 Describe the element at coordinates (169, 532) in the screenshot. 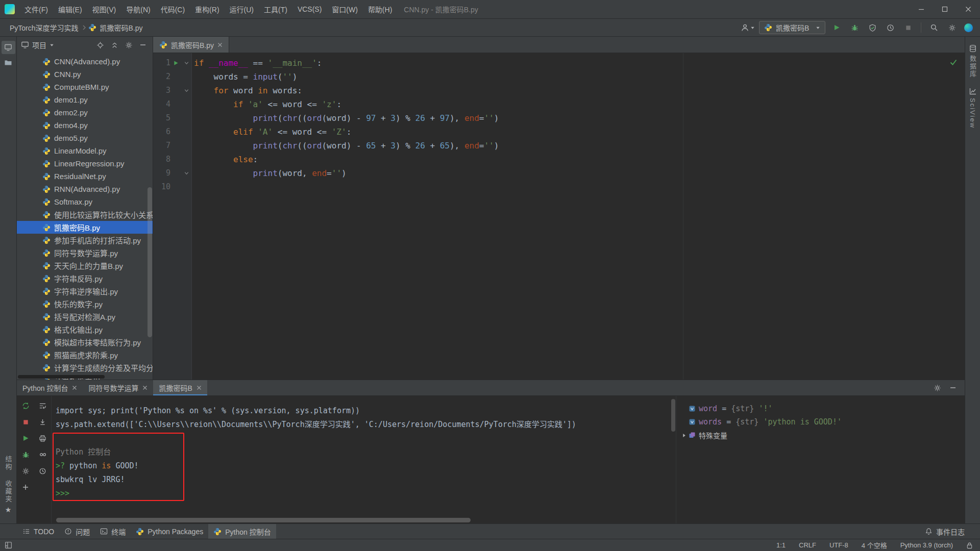

I see `toolwindow-button: Python Packages` at that location.